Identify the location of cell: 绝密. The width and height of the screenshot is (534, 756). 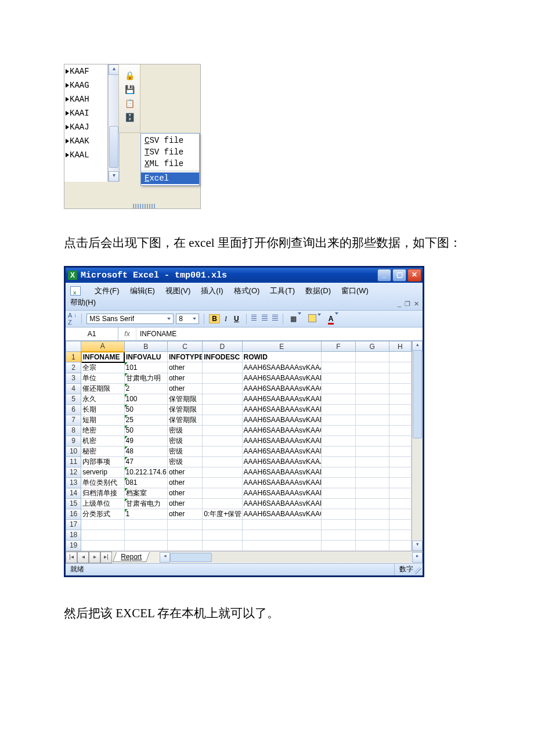
(103, 430).